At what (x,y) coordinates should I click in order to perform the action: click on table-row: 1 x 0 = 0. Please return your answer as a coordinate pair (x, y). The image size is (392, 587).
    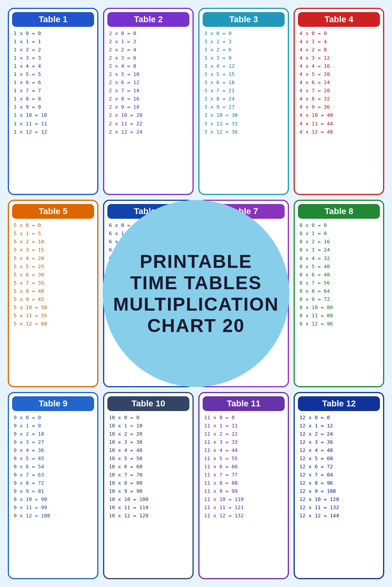
    Looking at the image, I should click on (54, 33).